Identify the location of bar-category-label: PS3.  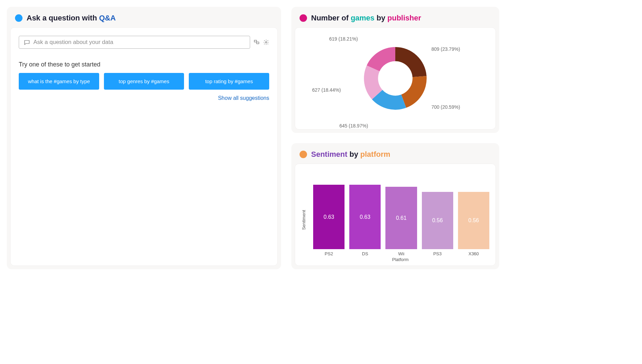
(438, 254).